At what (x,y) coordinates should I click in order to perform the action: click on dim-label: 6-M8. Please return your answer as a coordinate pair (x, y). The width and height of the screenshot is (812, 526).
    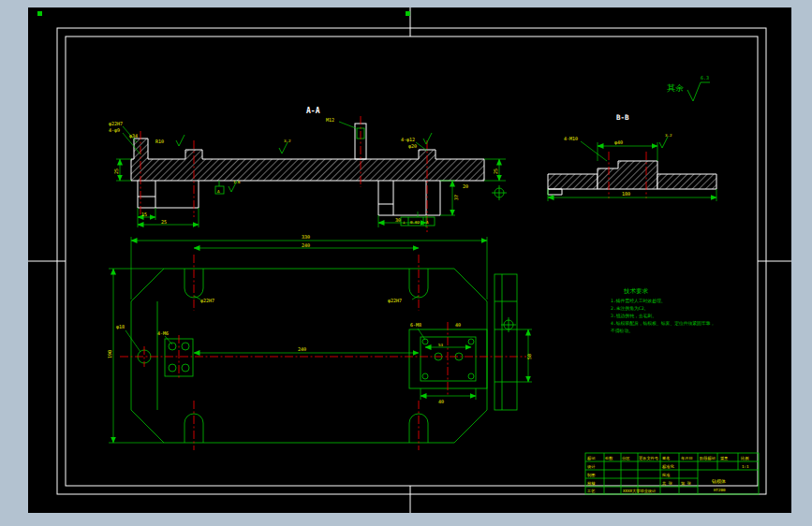
    Looking at the image, I should click on (416, 325).